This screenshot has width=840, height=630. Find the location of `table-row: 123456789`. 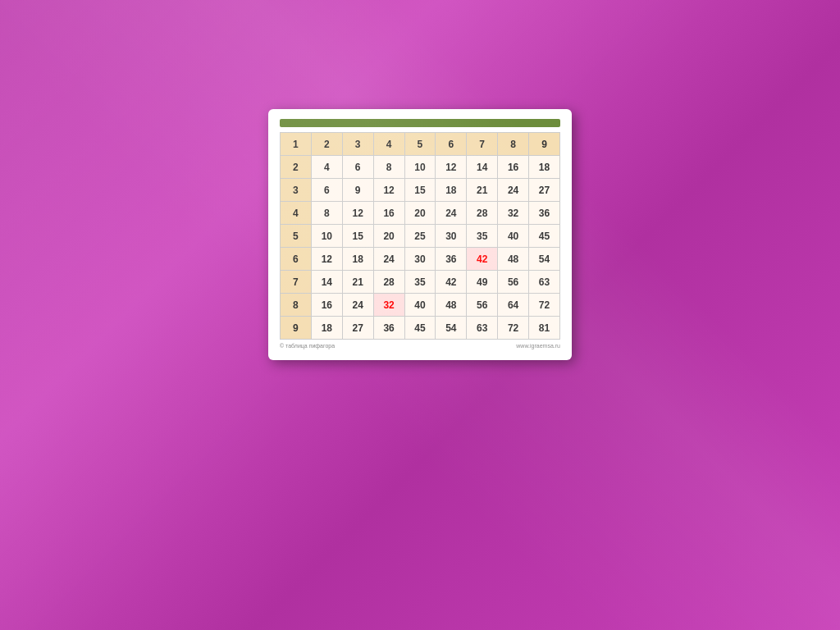

table-row: 123456789 is located at coordinates (420, 144).